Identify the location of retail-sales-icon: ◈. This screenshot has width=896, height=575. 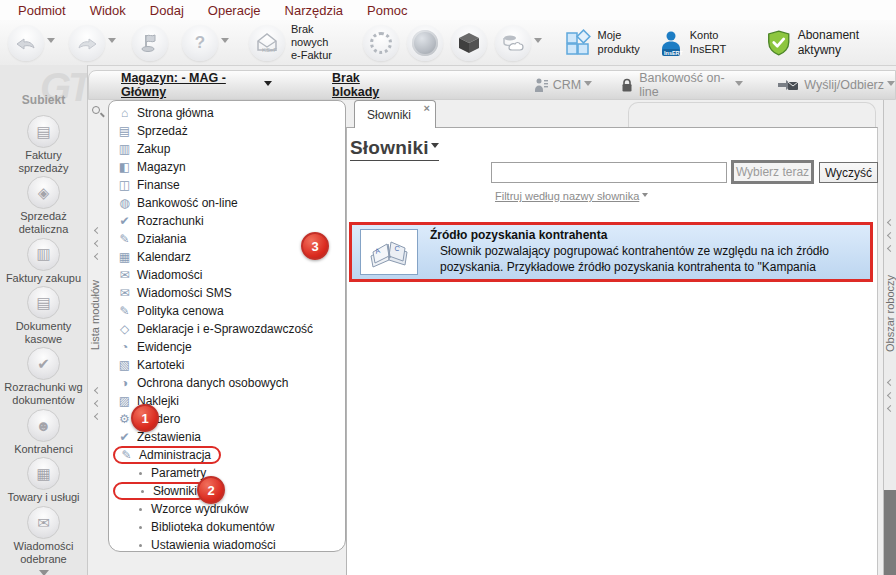
(44, 193).